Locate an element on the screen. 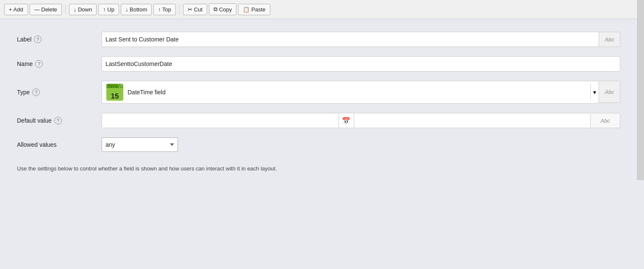 The width and height of the screenshot is (644, 269). add-label: + Add is located at coordinates (16, 9).